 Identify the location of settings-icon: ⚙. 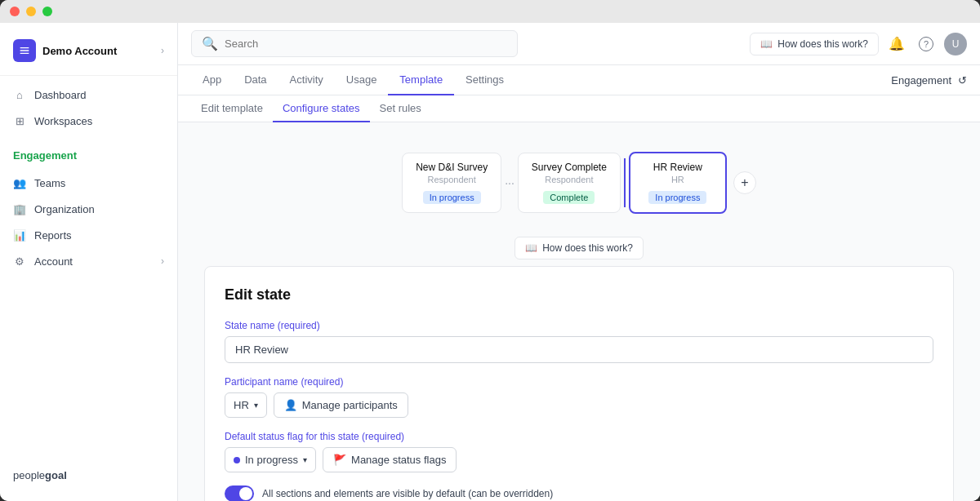
(20, 261).